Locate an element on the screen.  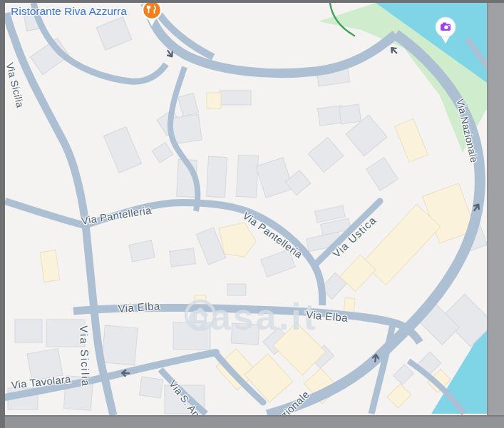
photo-pin is located at coordinates (446, 31).